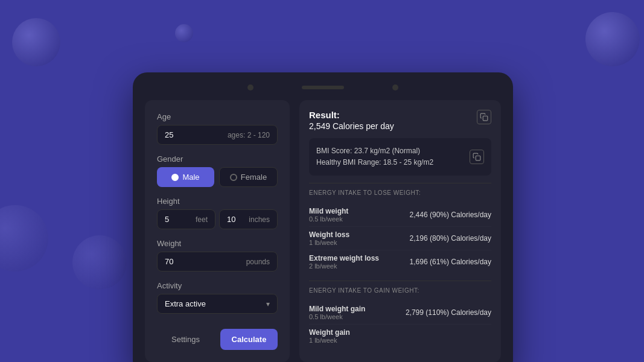  What do you see at coordinates (185, 304) in the screenshot?
I see `activity-selected: Extra active` at bounding box center [185, 304].